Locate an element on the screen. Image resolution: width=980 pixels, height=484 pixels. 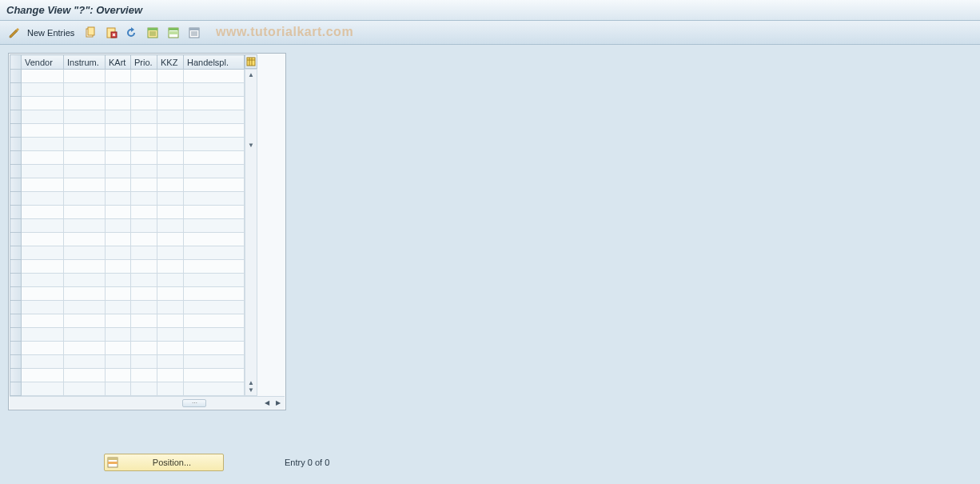
scroll-up-bottom-icon: ▲ is located at coordinates (251, 382).